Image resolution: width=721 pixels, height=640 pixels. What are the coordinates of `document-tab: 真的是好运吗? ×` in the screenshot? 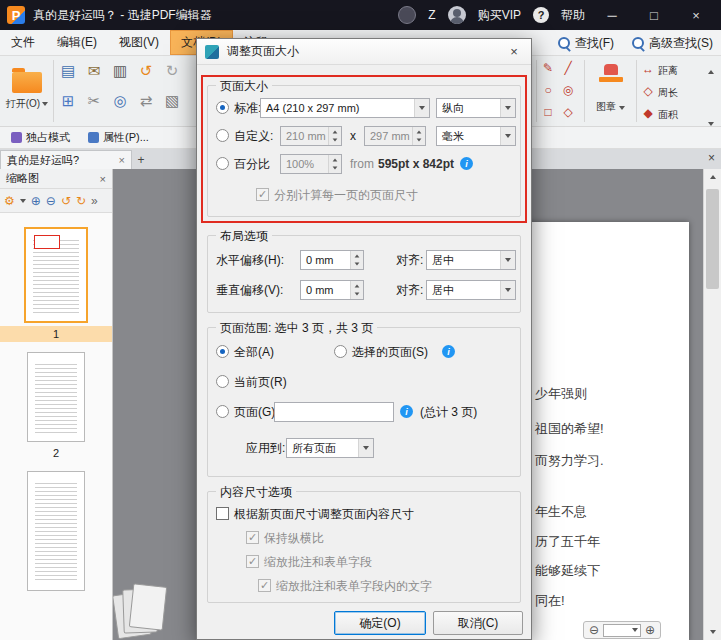 It's located at (66, 160).